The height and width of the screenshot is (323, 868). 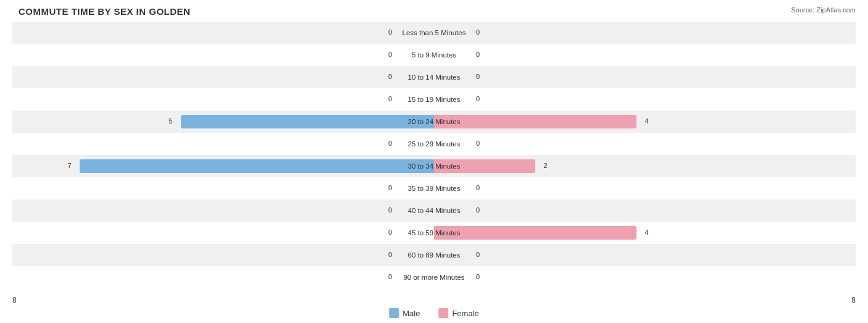 I want to click on chart-row: 20 to 24 Minutes54, so click(x=434, y=122).